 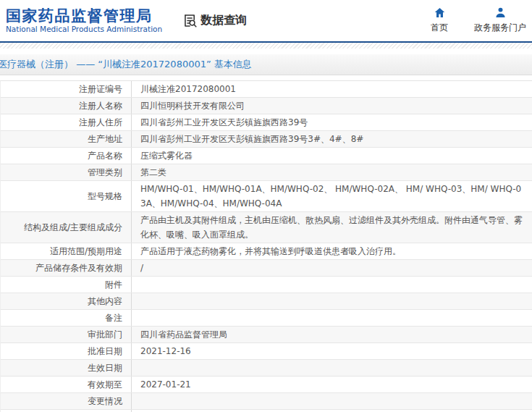 I want to click on row-label: 有效期至, so click(x=67, y=384).